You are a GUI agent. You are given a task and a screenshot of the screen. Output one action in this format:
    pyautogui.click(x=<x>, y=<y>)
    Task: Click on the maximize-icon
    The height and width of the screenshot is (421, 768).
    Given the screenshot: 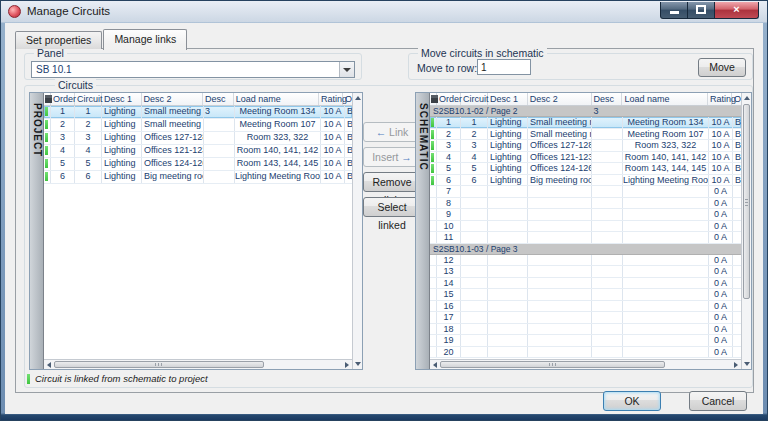 What is the action you would take?
    pyautogui.click(x=702, y=10)
    